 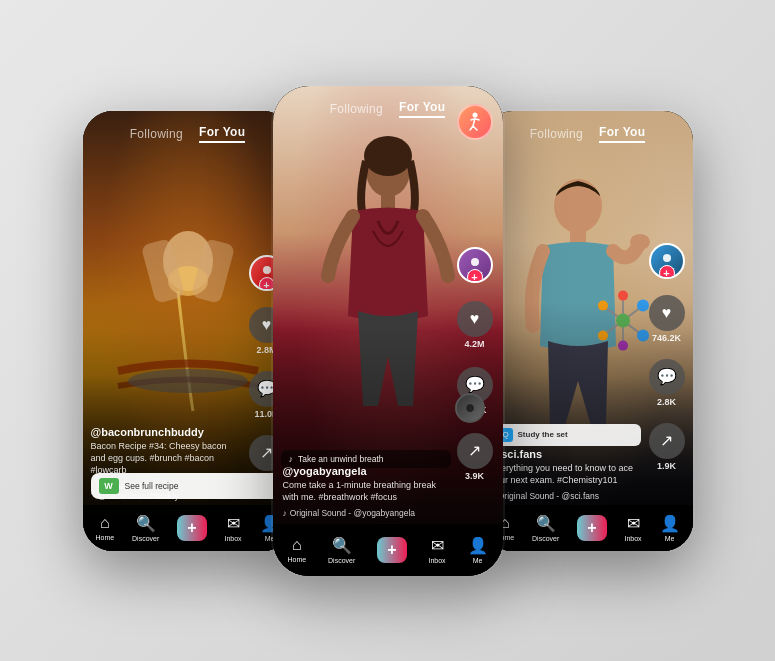 What do you see at coordinates (285, 513) in the screenshot?
I see `yoga-music-note: ♪` at bounding box center [285, 513].